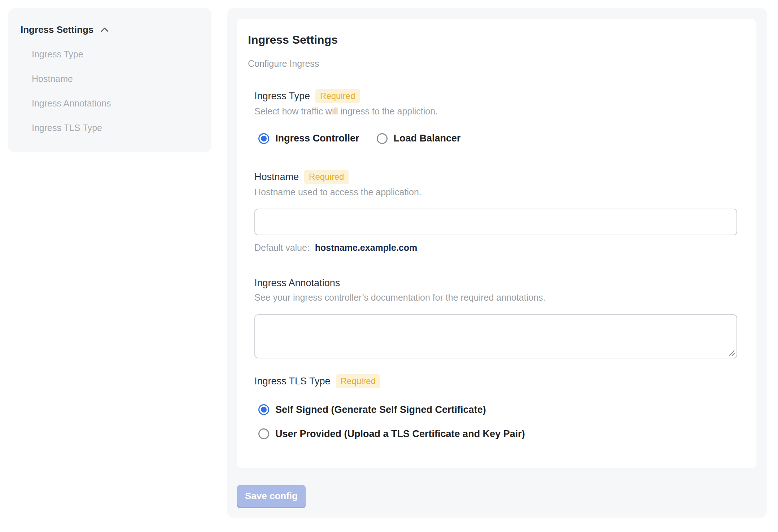 The height and width of the screenshot is (532, 778). I want to click on ingress-annotations-help: See your ingress controller’s documentat…, so click(496, 297).